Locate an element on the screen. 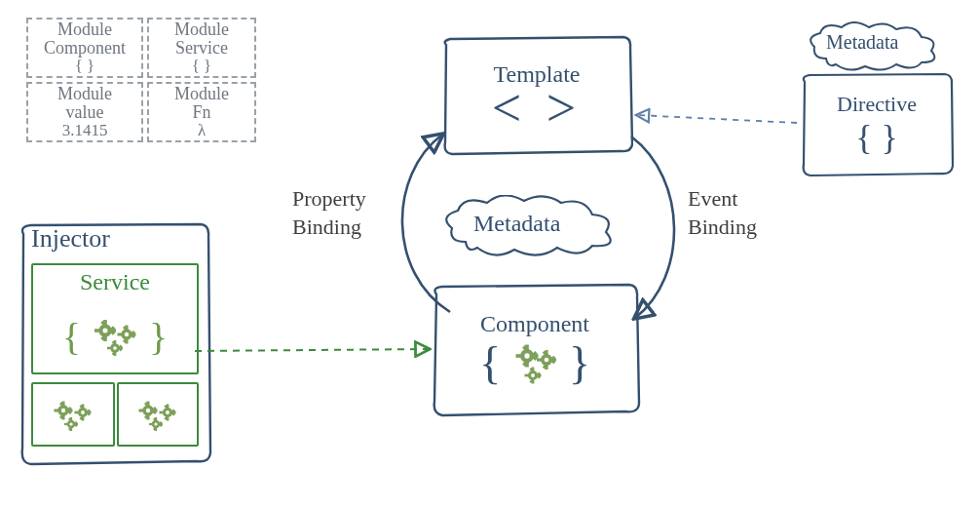  lambda-icon: λ is located at coordinates (202, 131).